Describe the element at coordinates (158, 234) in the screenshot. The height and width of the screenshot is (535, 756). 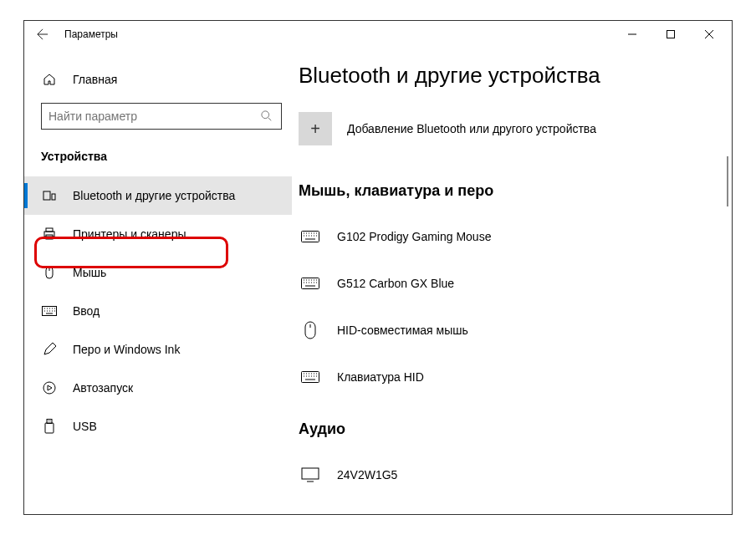
I see `sidebar-item-printers: Принтеры и сканеры` at that location.